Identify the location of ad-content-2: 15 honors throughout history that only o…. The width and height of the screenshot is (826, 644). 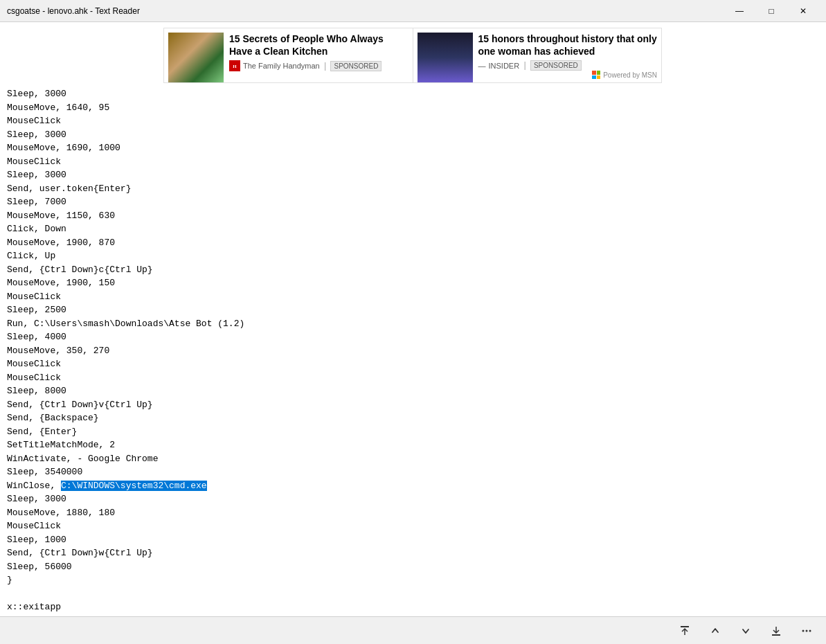
(568, 51).